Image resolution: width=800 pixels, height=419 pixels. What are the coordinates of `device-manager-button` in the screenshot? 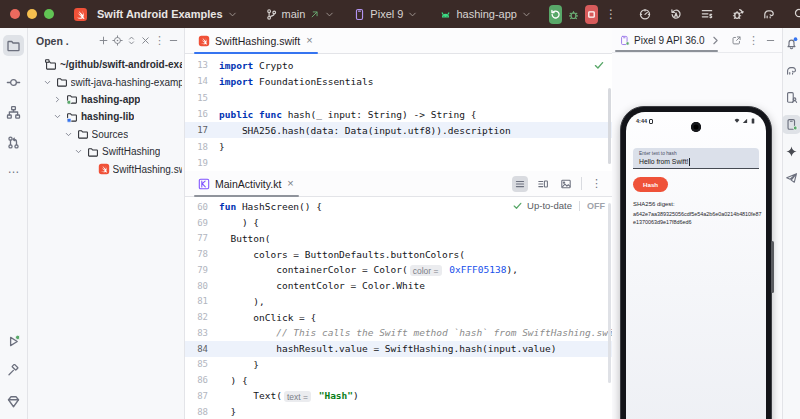 It's located at (791, 98).